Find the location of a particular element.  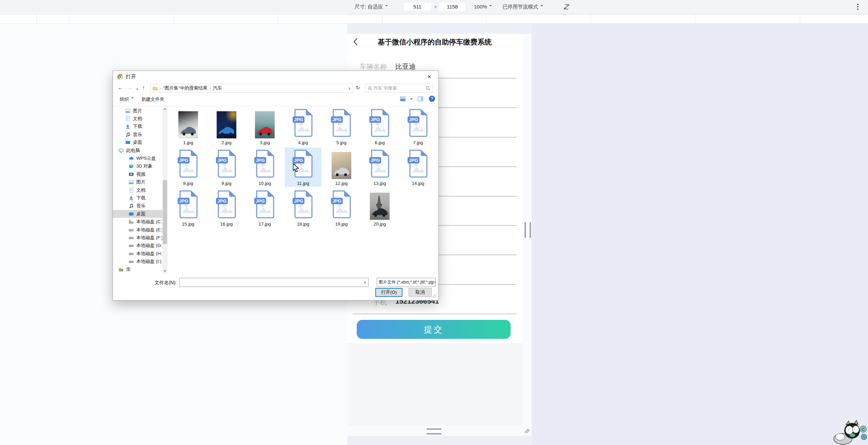

sidebar-item-3D 对象: 3D 对象 is located at coordinates (138, 166).